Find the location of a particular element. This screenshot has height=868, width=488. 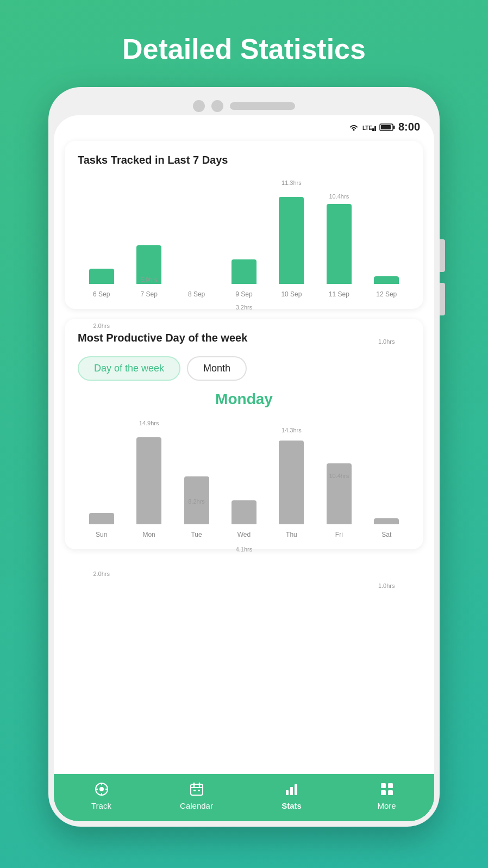

bar-day-label: 9 Sep is located at coordinates (243, 294).